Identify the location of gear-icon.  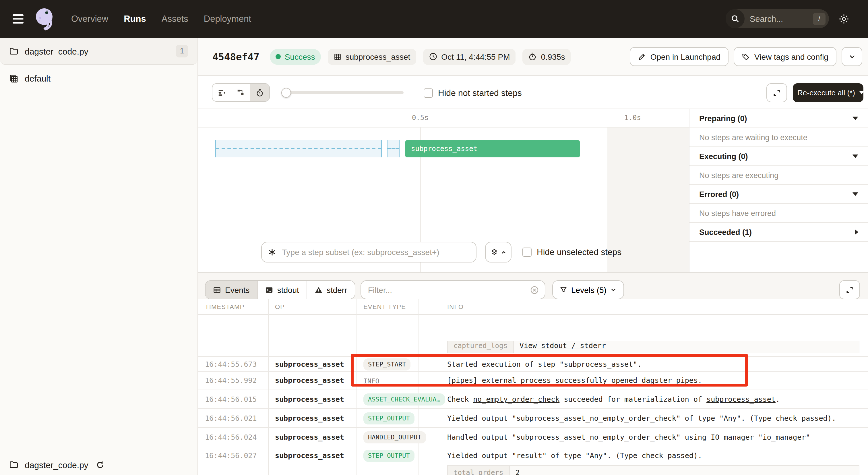
(844, 19).